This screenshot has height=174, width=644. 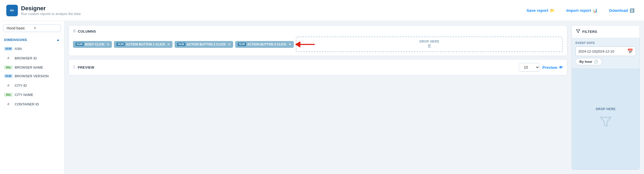 I want to click on chip-label: ACTION BUTTON 1 CLICK, so click(x=145, y=44).